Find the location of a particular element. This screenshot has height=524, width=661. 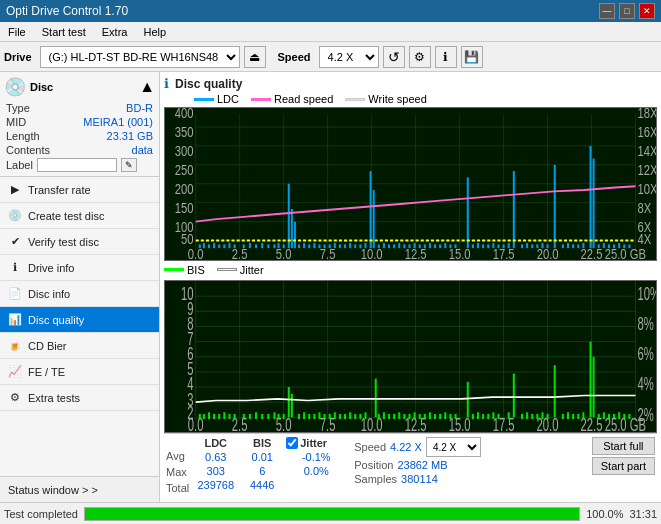

chart-header-icon: ℹ is located at coordinates (166, 84).